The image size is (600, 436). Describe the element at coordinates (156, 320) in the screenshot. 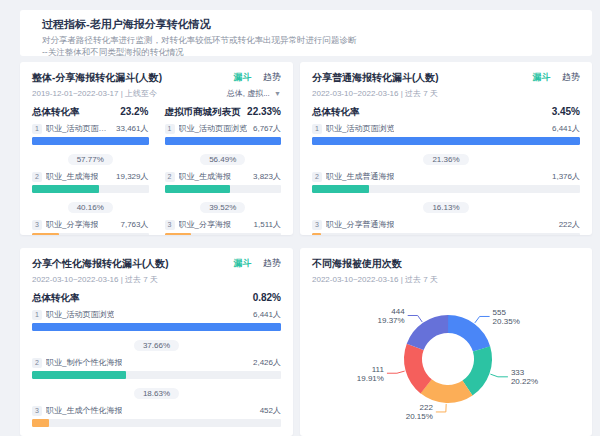

I see `funnel-step: 1职业_活动页面浏览6,441人` at that location.